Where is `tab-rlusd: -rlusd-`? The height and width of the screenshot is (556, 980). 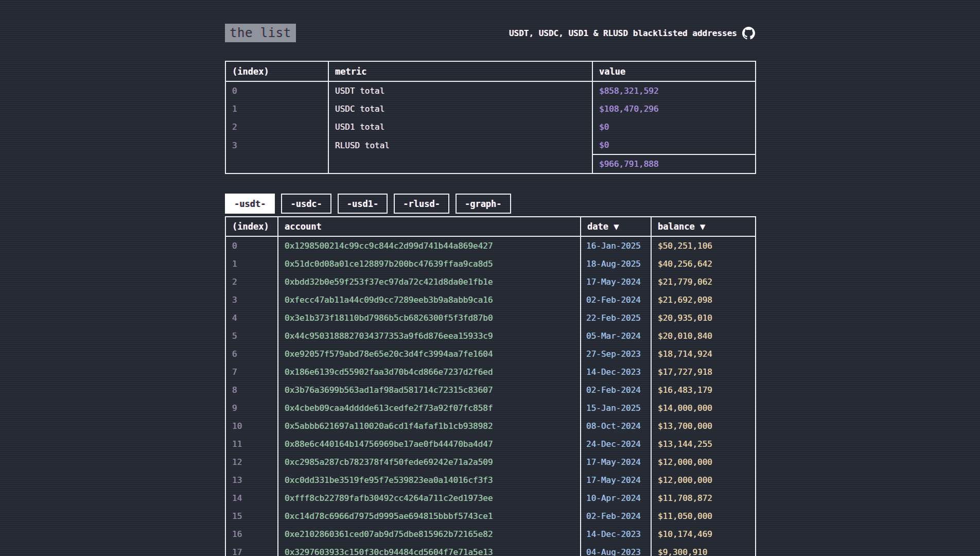 tab-rlusd: -rlusd- is located at coordinates (422, 204).